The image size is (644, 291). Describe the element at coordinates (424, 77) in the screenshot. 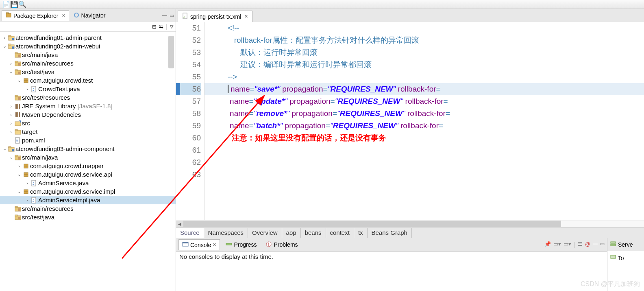

I see `code-line: -->` at that location.